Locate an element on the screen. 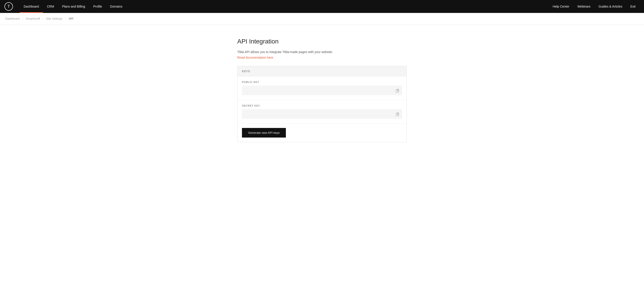  breadcrumb-arrow-2: → is located at coordinates (43, 19).